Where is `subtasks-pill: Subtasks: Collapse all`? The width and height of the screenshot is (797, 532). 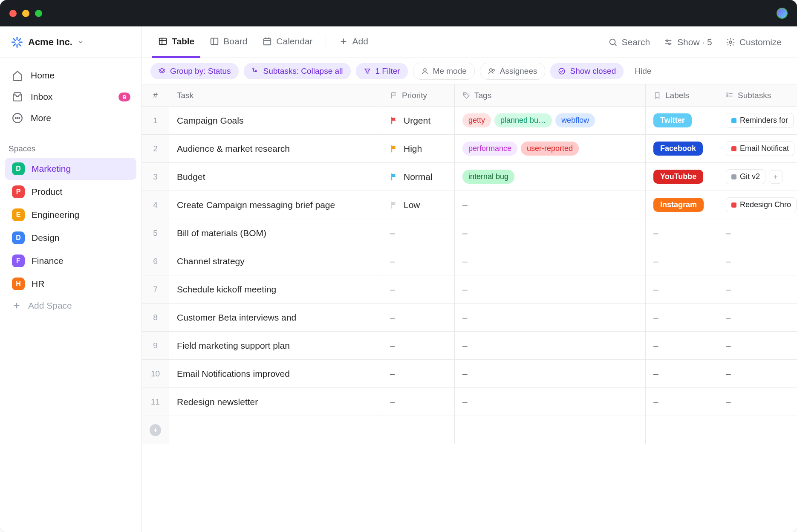 subtasks-pill: Subtasks: Collapse all is located at coordinates (297, 71).